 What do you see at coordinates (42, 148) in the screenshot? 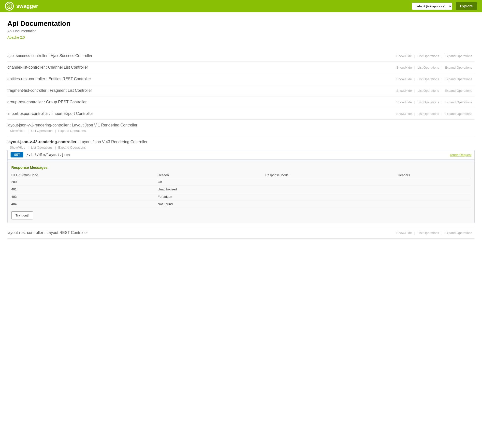
I see `list-operations-layout-v43: List Operations` at bounding box center [42, 148].